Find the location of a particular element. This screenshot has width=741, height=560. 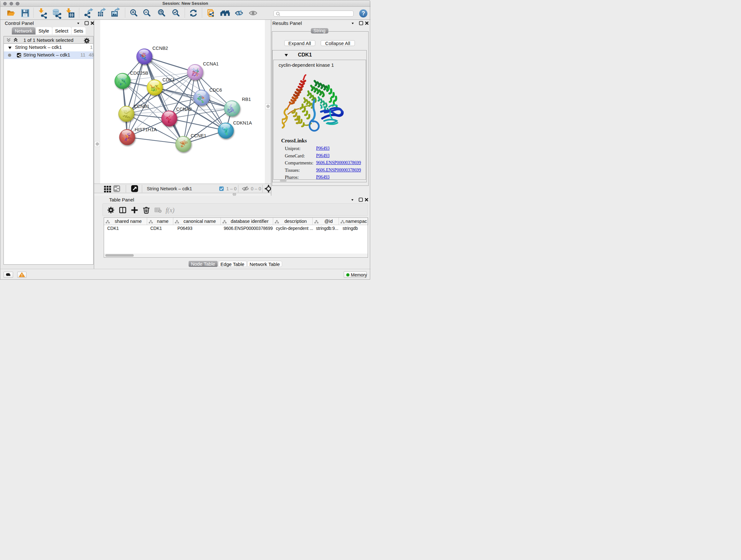

svg-text: CDC6 is located at coordinates (216, 90).